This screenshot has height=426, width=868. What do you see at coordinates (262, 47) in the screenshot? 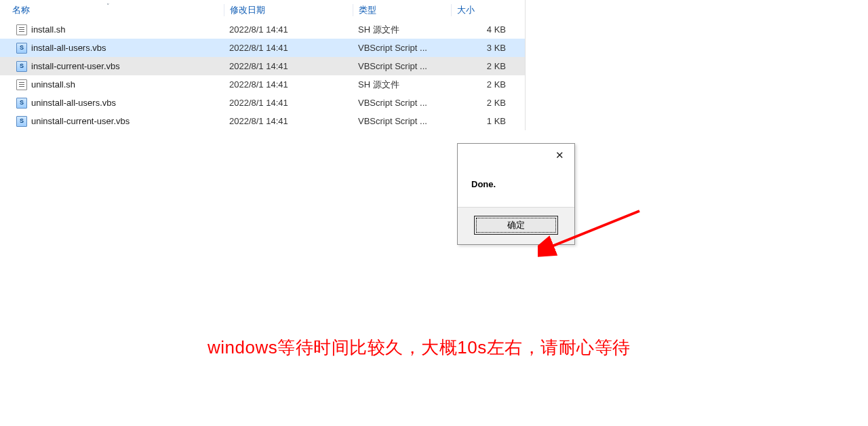
I see `file-row: install-all-users.vbs2022/8/1 14:41VBScr…` at bounding box center [262, 47].